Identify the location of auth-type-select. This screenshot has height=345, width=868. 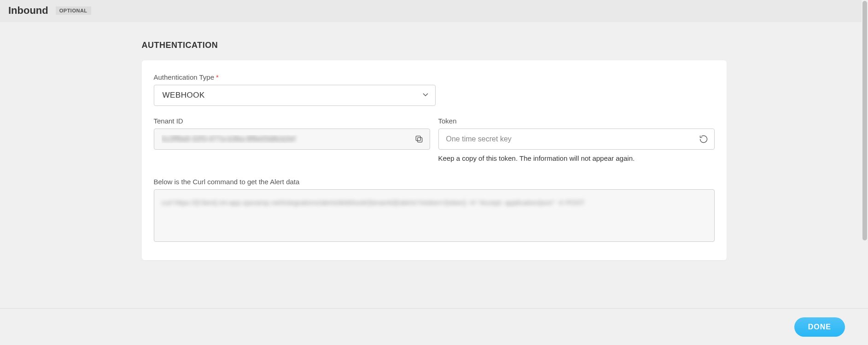
(295, 95).